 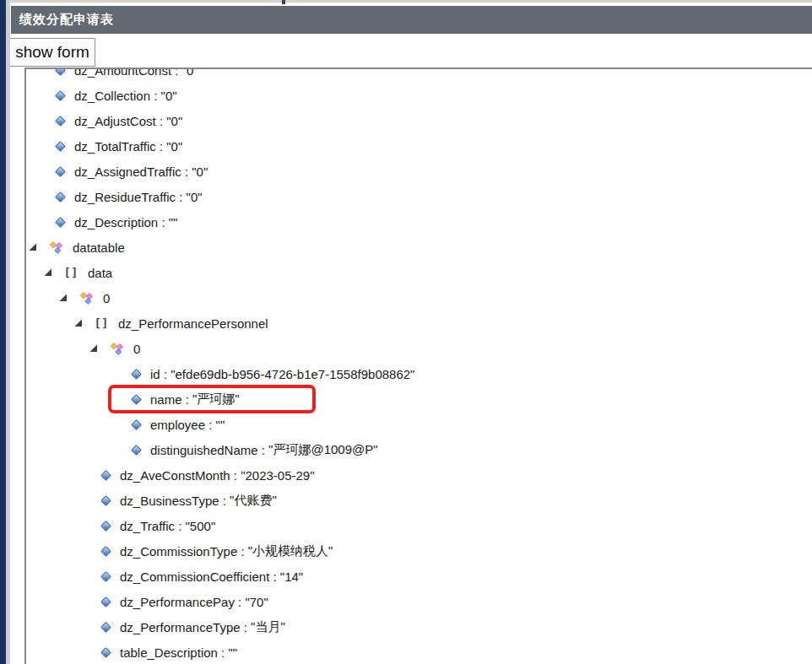 What do you see at coordinates (419, 651) in the screenshot?
I see `tree-row-table_Description: table_Description : ""` at bounding box center [419, 651].